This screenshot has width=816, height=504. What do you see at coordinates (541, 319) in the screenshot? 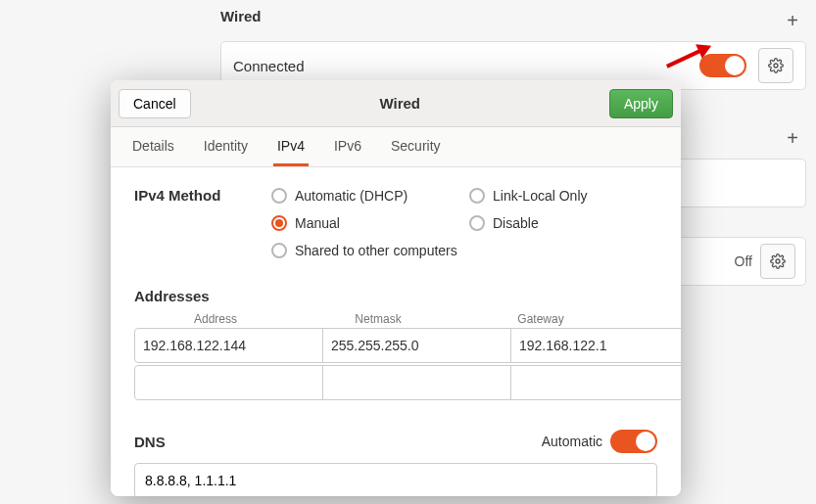
I see `col-gateway: Gateway` at bounding box center [541, 319].